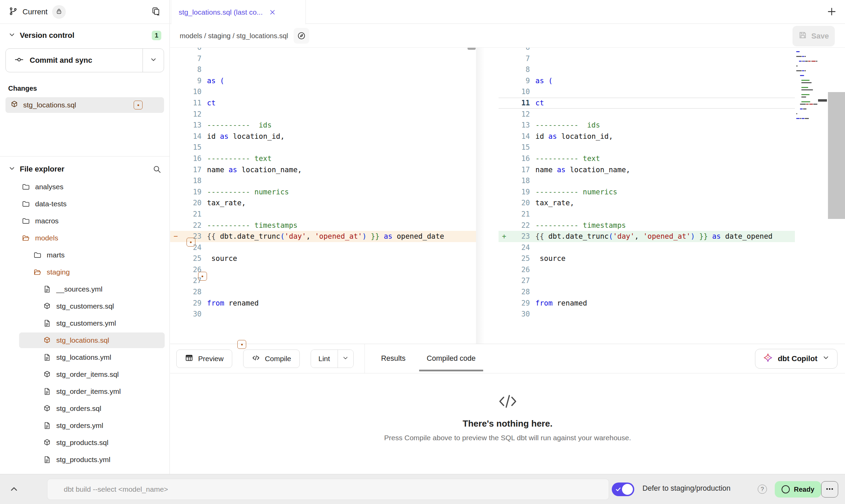 The image size is (845, 504). What do you see at coordinates (85, 357) in the screenshot?
I see `file-tree-item-stg-locations-yml: stg_locations.yml` at bounding box center [85, 357].